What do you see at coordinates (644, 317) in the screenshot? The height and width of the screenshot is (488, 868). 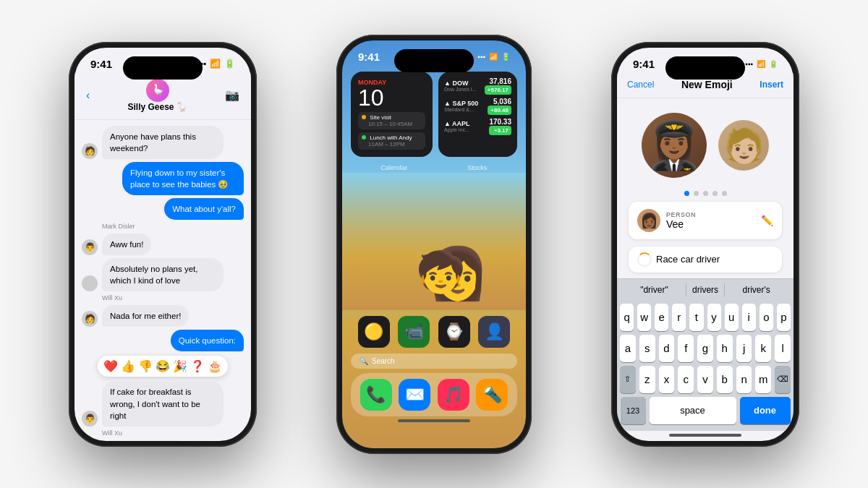 I see `key-w: w` at bounding box center [644, 317].